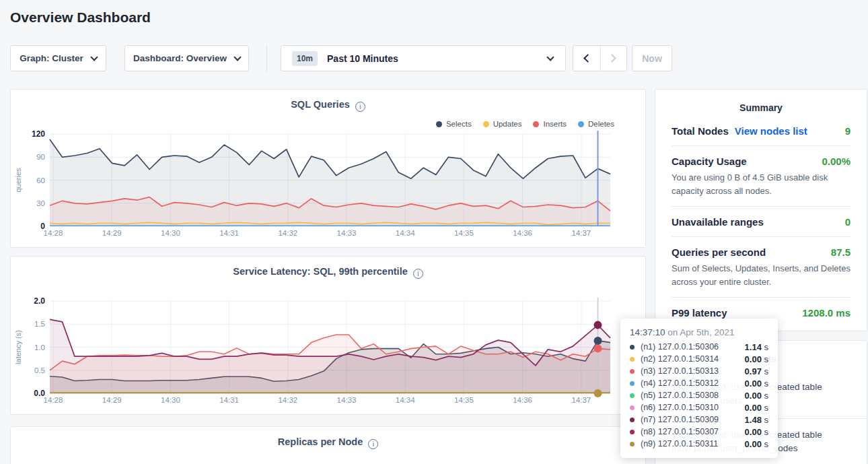  Describe the element at coordinates (328, 105) in the screenshot. I see `sql-queries-title: SQL Queriesi` at that location.